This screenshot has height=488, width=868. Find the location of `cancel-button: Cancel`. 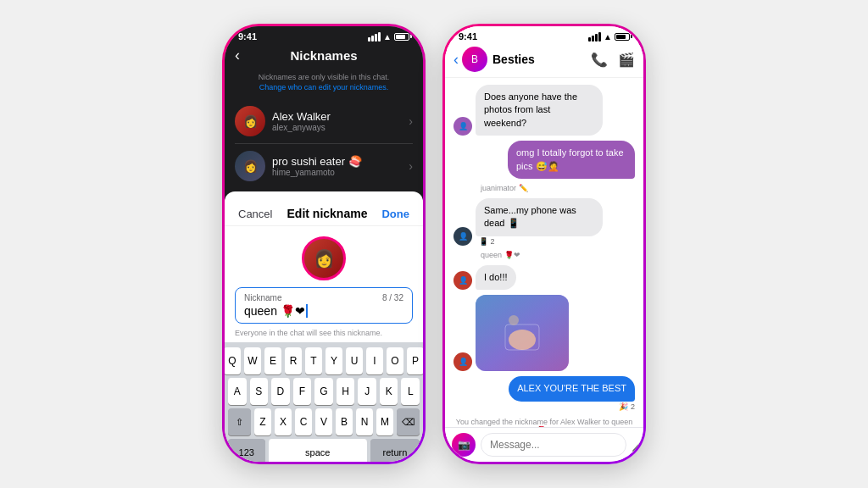

cancel-button: Cancel is located at coordinates (255, 214).